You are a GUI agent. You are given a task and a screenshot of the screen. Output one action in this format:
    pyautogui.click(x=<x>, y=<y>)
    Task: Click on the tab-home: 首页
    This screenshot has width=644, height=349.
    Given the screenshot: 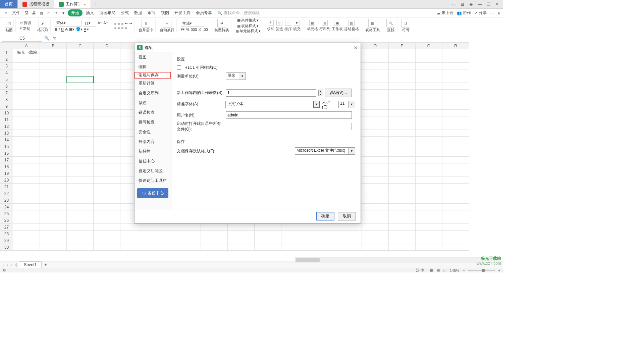 What is the action you would take?
    pyautogui.click(x=9, y=4)
    